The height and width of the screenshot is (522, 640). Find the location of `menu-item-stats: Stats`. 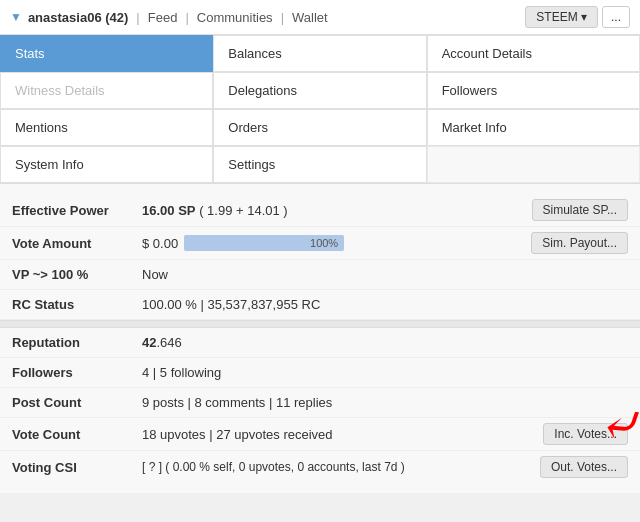

menu-item-stats: Stats is located at coordinates (106, 54).